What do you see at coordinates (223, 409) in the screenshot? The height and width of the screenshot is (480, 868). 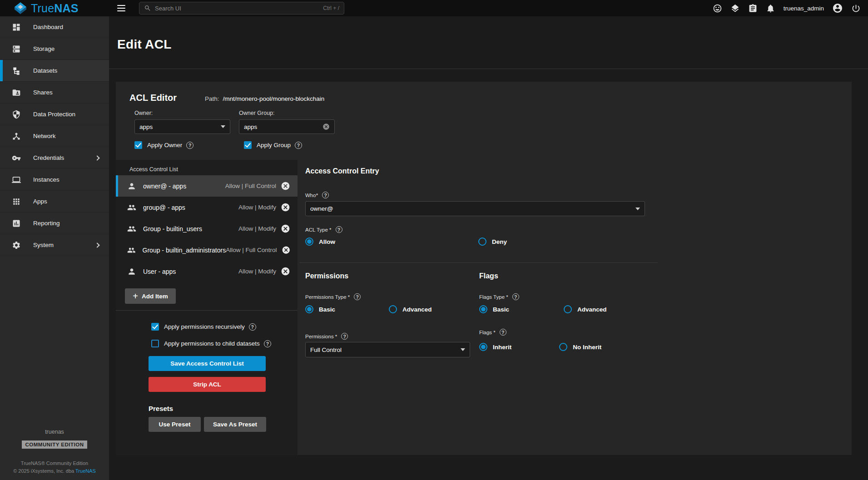 I see `presets-title: Presets` at bounding box center [223, 409].